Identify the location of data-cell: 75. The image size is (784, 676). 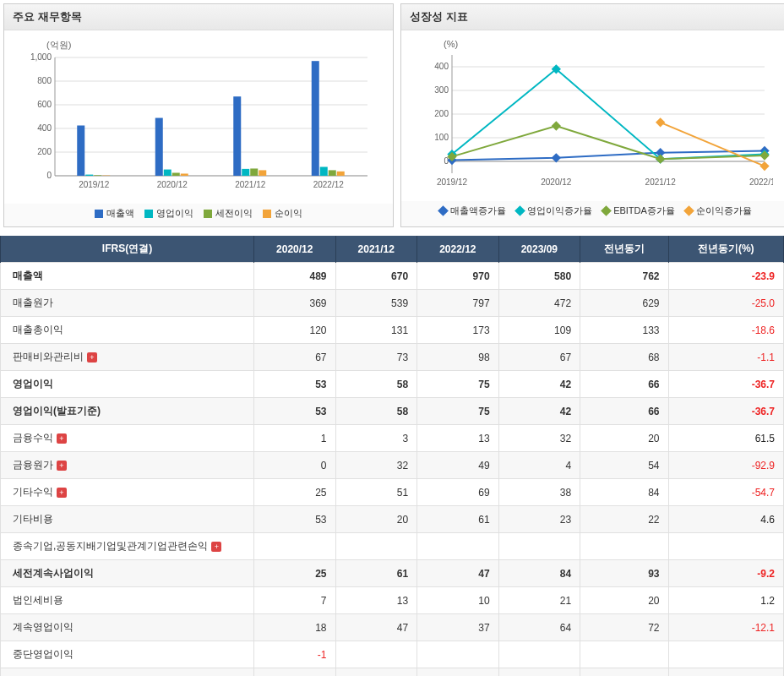
(458, 412).